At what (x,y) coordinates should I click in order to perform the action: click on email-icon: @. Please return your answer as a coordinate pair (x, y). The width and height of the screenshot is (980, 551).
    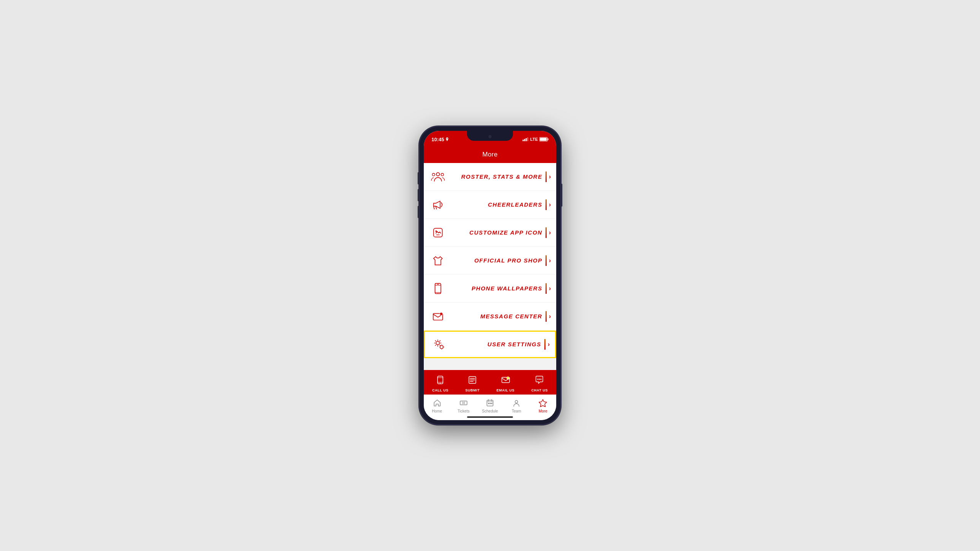
    Looking at the image, I should click on (506, 380).